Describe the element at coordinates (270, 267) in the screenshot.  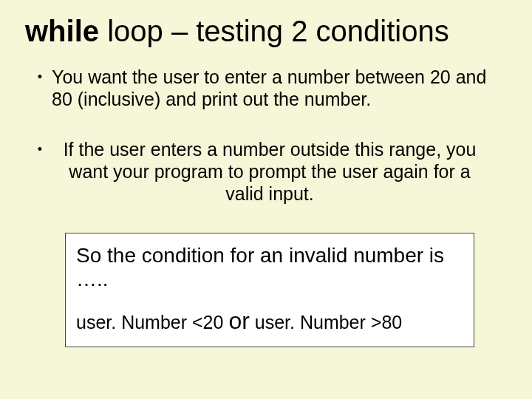
I see `box-line-1: So the condition for an invalid number i…` at that location.